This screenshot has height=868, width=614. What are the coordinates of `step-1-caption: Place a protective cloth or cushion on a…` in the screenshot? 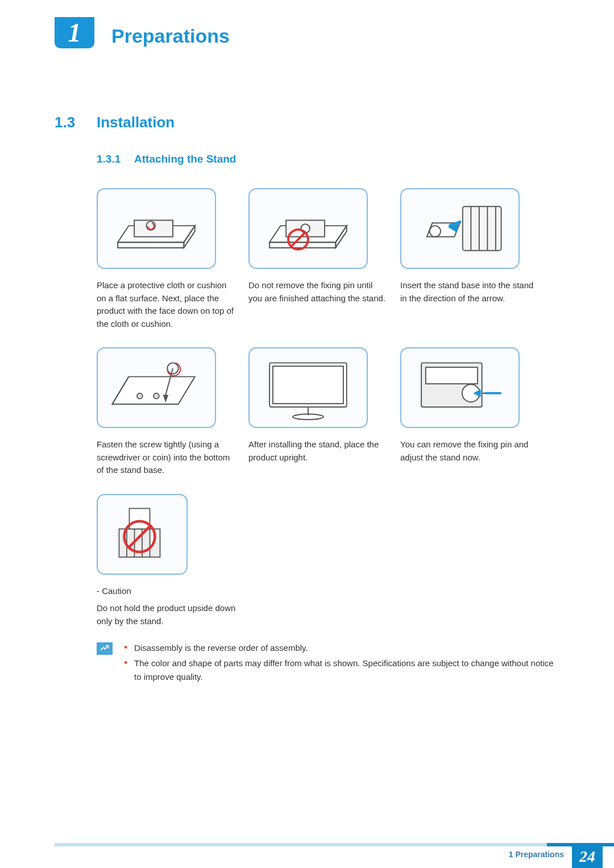 It's located at (166, 305).